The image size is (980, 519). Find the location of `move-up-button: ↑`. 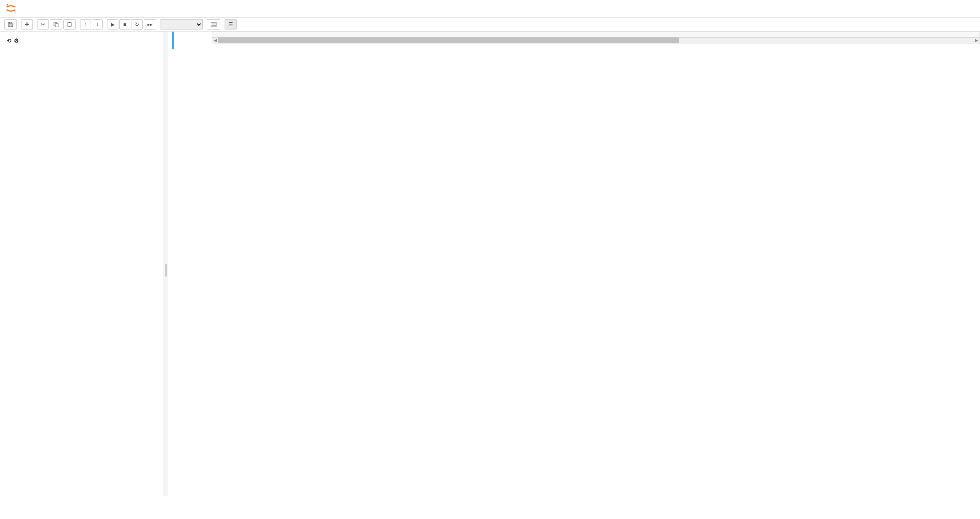

move-up-button: ↑ is located at coordinates (86, 24).